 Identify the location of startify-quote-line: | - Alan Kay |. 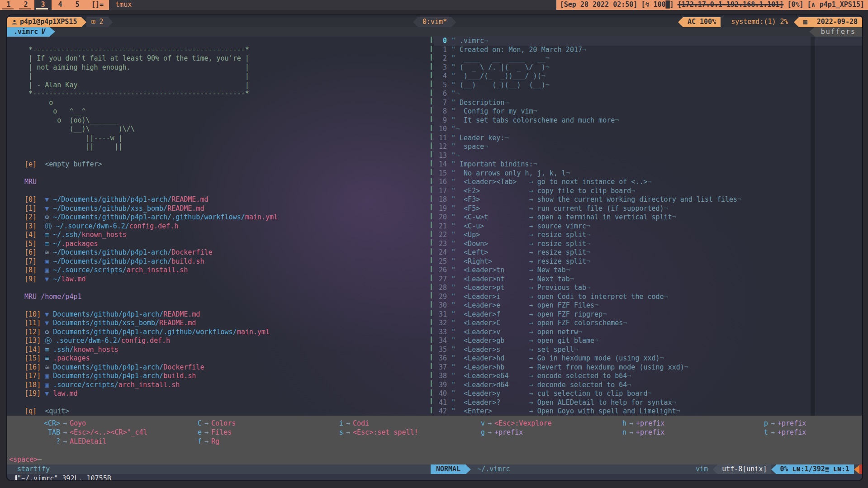
(223, 85).